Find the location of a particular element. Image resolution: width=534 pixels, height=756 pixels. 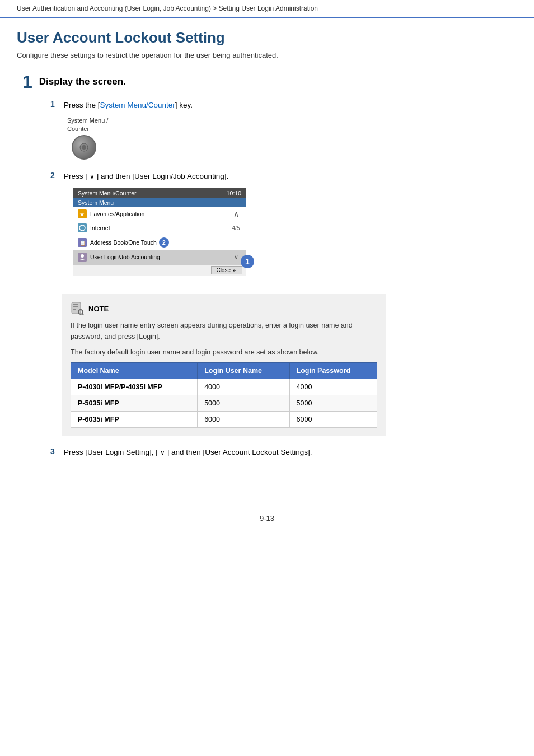

substep-1-line: 1 Press the [System Menu/Counter] key. is located at coordinates (284, 105).